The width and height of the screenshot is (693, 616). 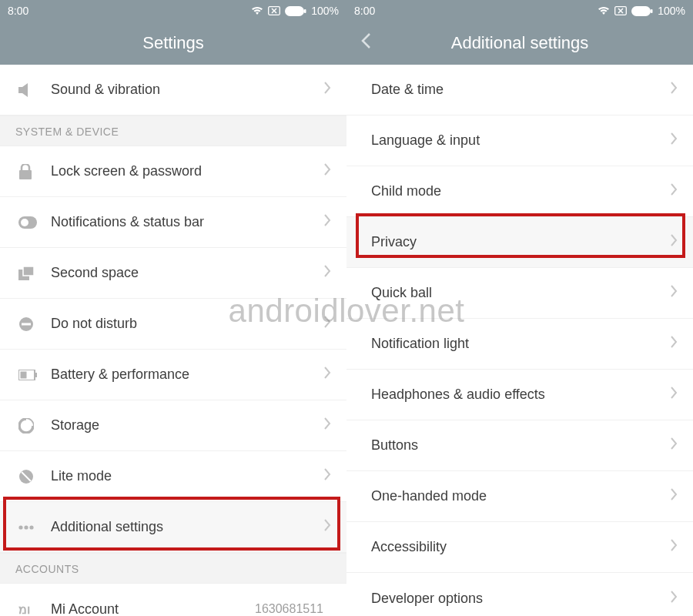 What do you see at coordinates (520, 446) in the screenshot?
I see `row-buttons: Buttons` at bounding box center [520, 446].